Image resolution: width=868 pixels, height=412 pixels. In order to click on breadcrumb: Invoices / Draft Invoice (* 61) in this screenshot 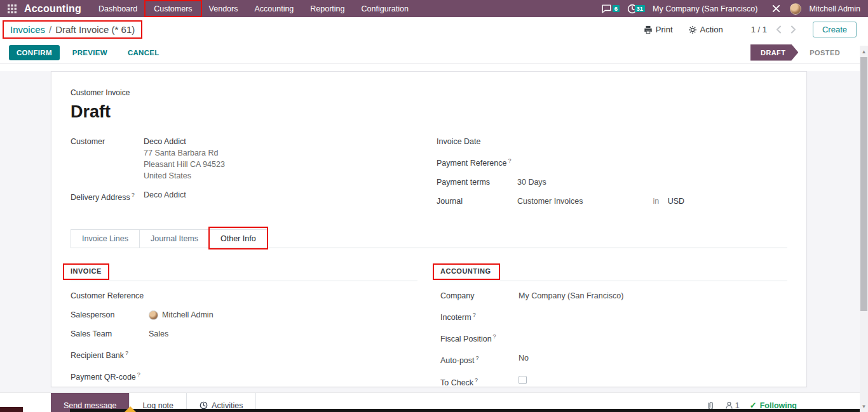, I will do `click(72, 29)`.